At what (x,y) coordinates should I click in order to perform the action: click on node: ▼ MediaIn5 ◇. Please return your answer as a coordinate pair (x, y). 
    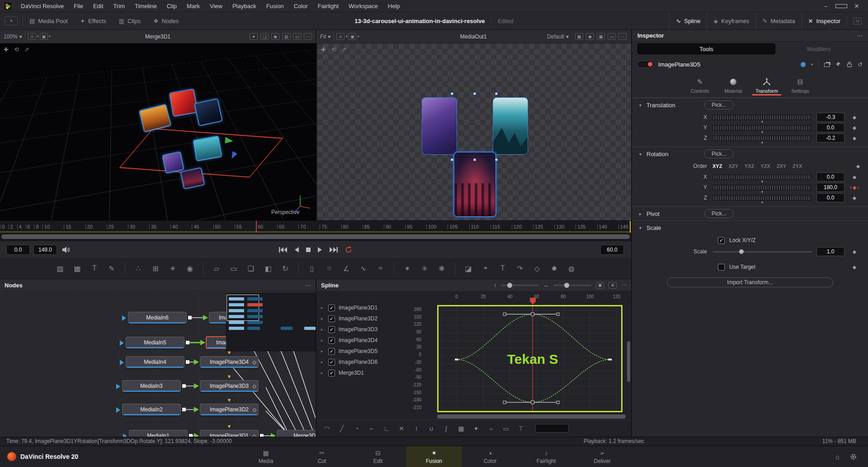
    Looking at the image, I should click on (155, 343).